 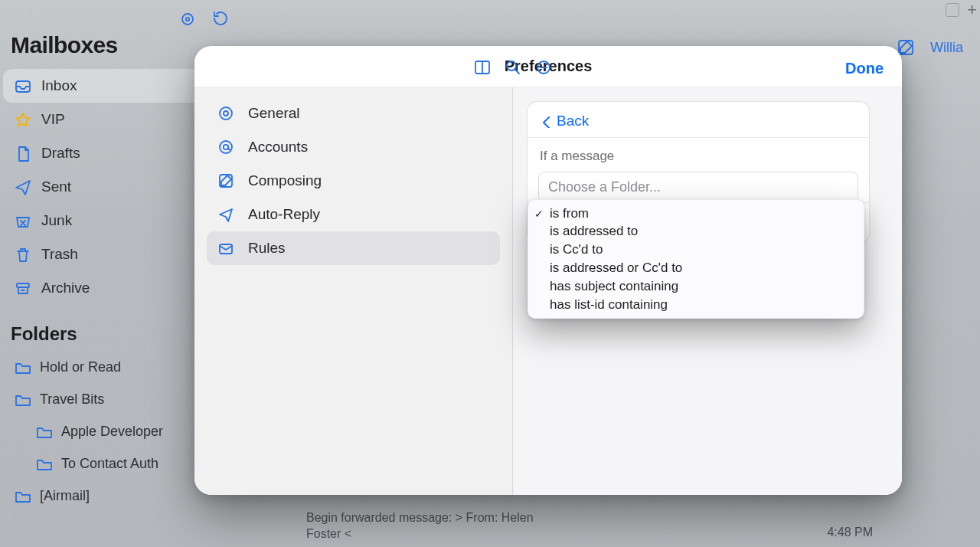 I want to click on dropdown-option: has list-id containing, so click(x=696, y=306).